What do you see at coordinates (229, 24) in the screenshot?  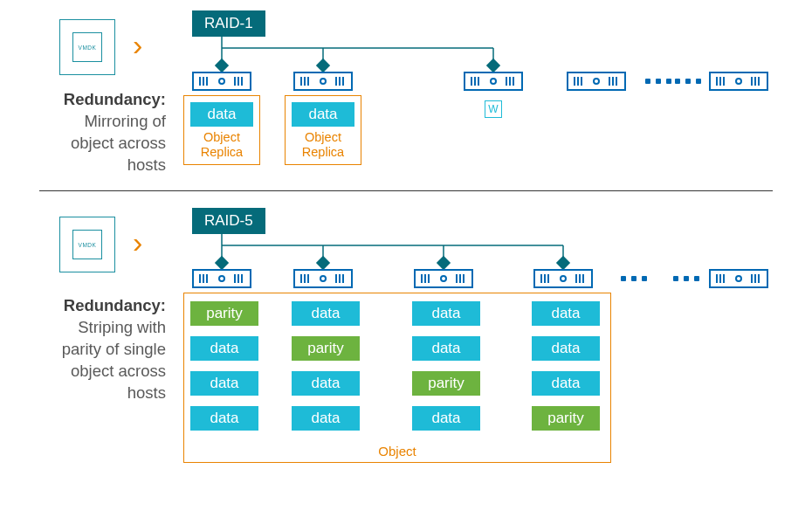 I see `raid1-badge: RAID-1` at bounding box center [229, 24].